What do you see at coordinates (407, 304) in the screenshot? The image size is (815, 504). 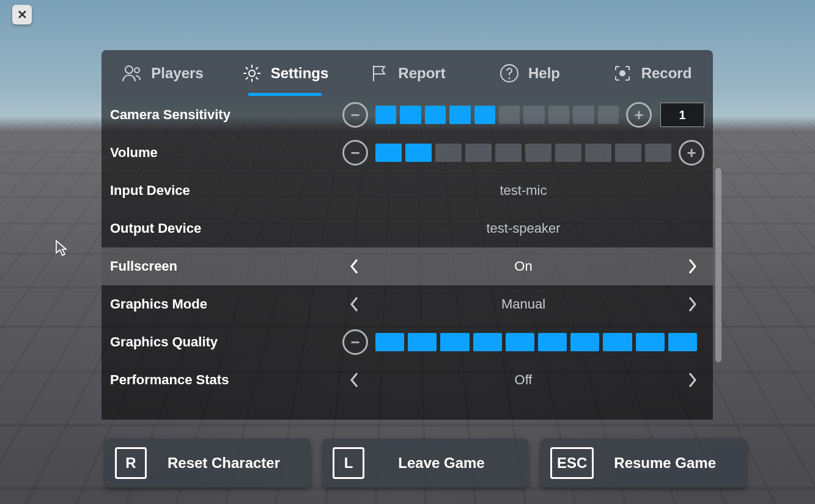 I see `row-graphics-mode: Graphics Mode Manual` at bounding box center [407, 304].